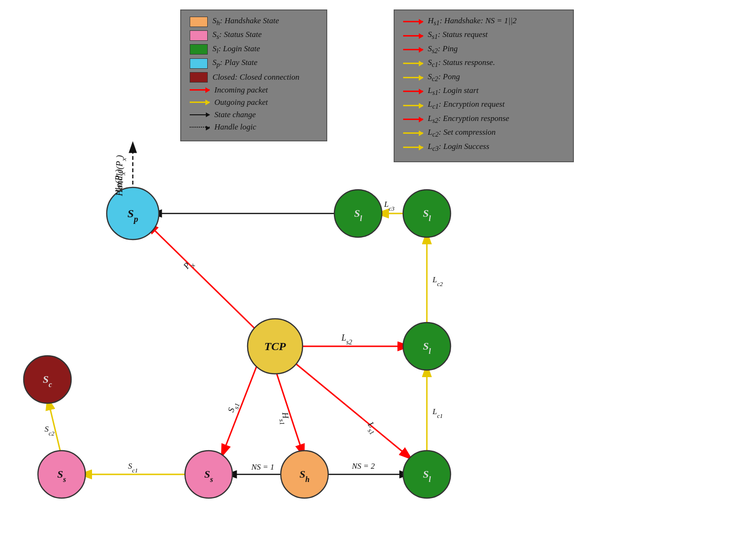  Describe the element at coordinates (363, 466) in the screenshot. I see `label-ns2: NS = 2` at that location.